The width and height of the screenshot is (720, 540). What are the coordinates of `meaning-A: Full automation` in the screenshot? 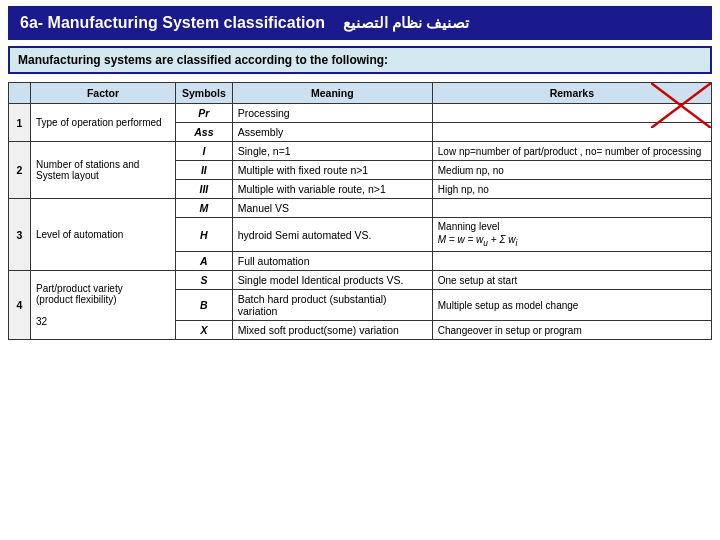 It's located at (332, 262).